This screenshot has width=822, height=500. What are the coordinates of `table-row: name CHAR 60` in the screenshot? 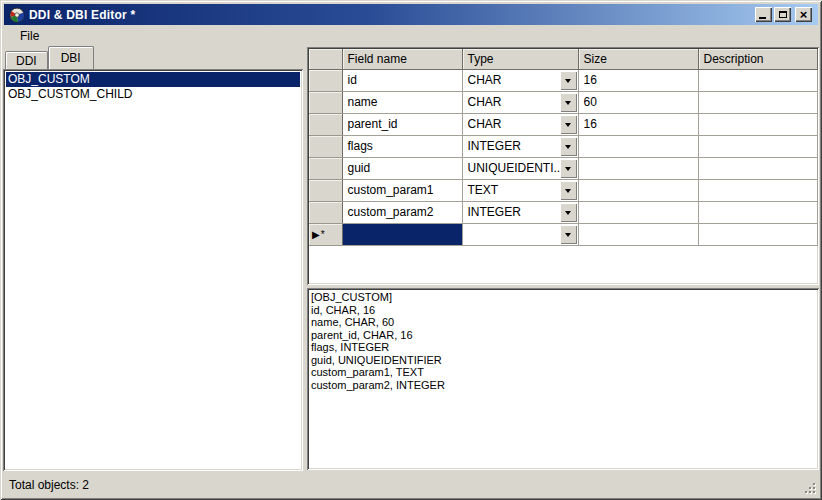 It's located at (563, 102).